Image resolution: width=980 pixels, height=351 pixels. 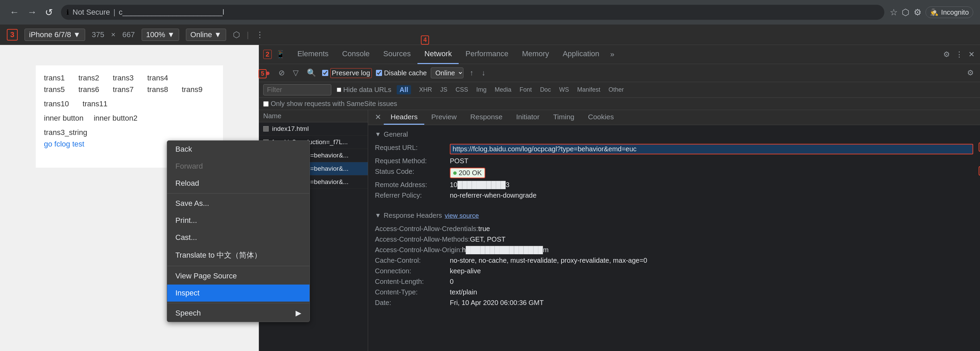 I want to click on ctx-print: Print..., so click(x=238, y=221).